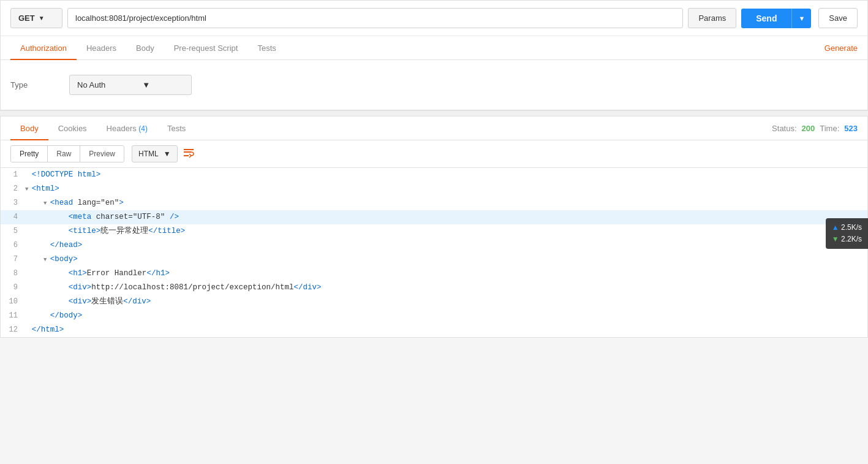 The width and height of the screenshot is (868, 464). I want to click on up-arrow-icon: ▲, so click(837, 227).